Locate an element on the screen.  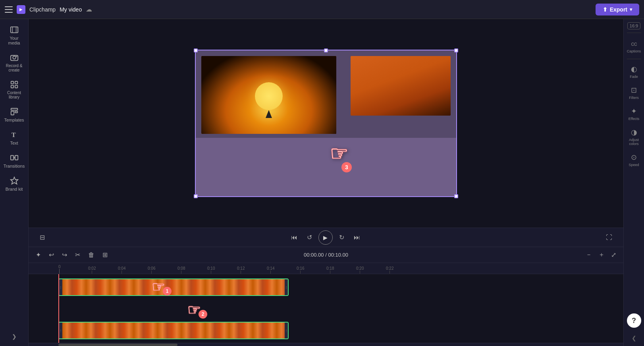
aspect-ratio-badge: 16:9 is located at coordinates (634, 26).